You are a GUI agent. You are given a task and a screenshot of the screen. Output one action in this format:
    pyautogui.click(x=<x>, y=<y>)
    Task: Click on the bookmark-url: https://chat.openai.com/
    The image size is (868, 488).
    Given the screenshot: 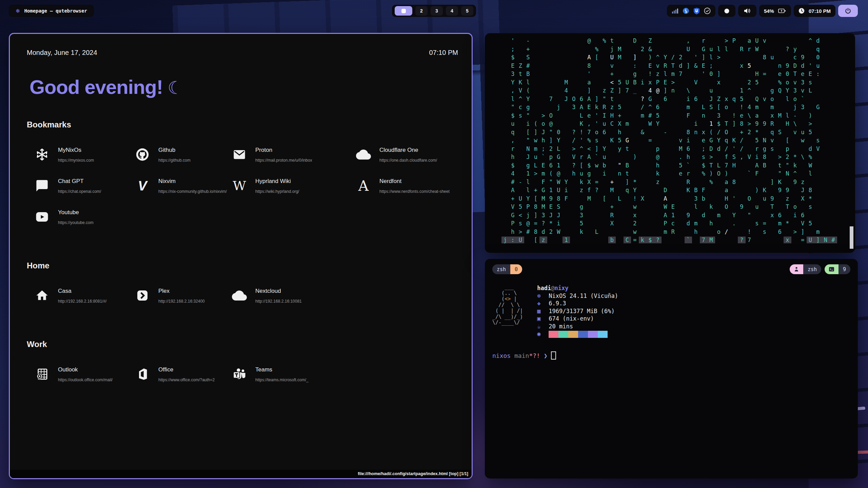 What is the action you would take?
    pyautogui.click(x=79, y=191)
    